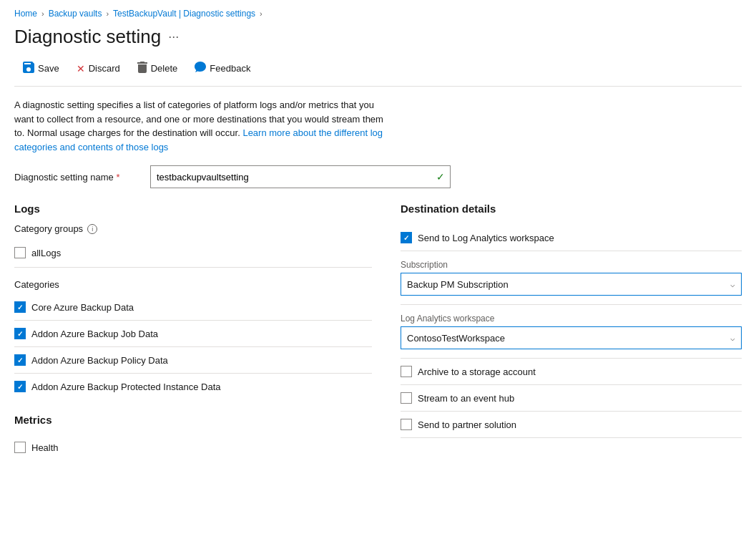 This screenshot has width=756, height=544. I want to click on event-hub-label: Stream to an event hub, so click(466, 398).